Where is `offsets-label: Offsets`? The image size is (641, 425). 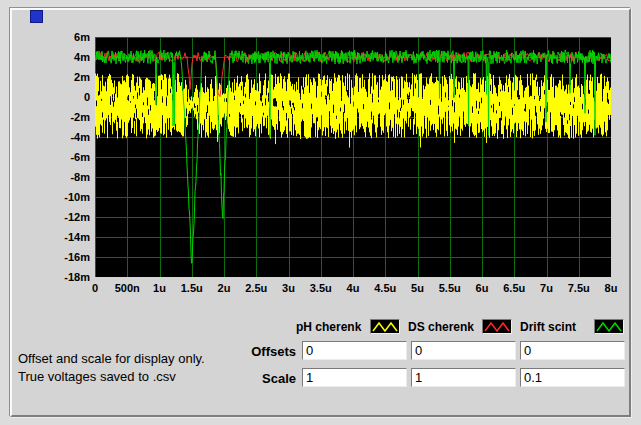
offsets-label: Offsets is located at coordinates (262, 352).